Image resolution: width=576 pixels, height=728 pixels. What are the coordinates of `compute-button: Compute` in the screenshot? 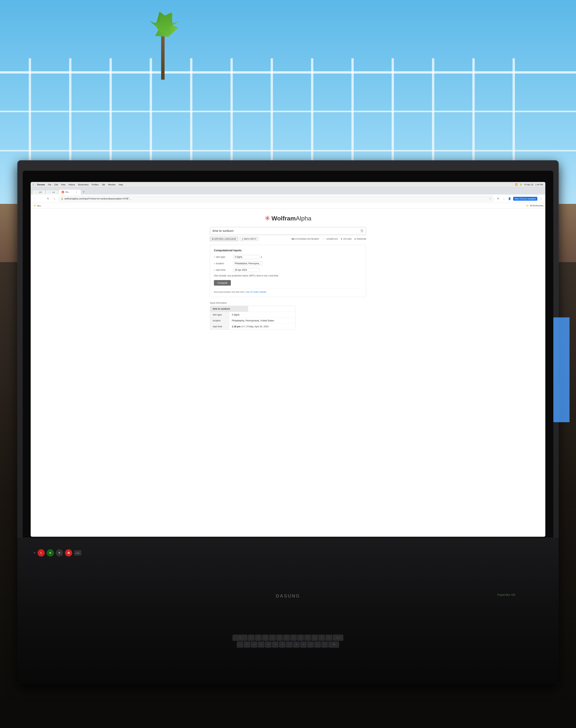 It's located at (223, 283).